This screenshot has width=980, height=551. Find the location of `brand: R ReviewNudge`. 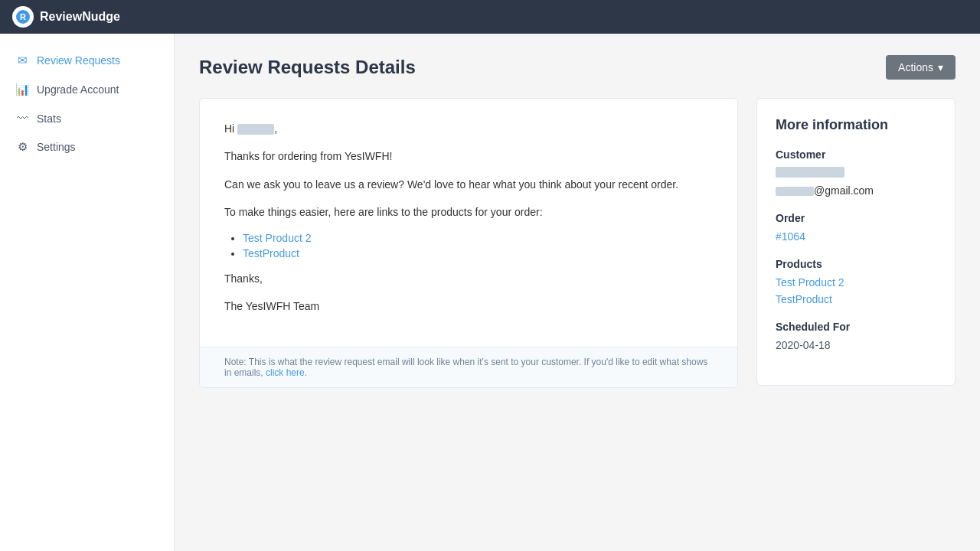

brand: R ReviewNudge is located at coordinates (66, 17).